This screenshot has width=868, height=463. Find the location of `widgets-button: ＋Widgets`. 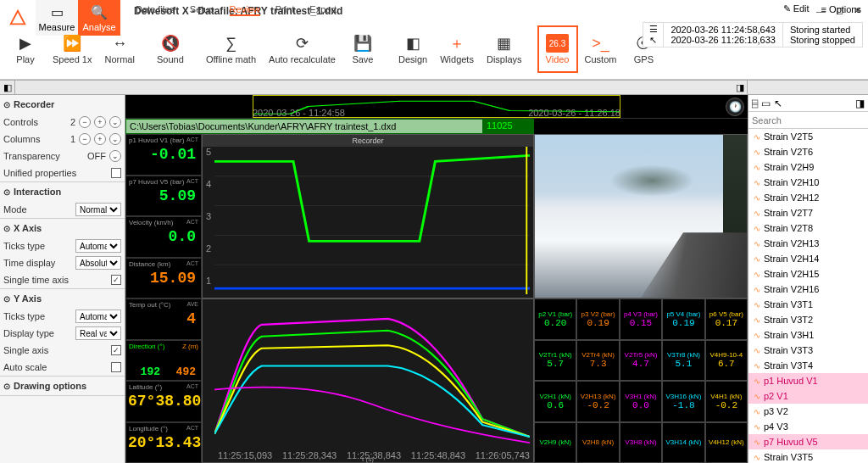

widgets-button: ＋Widgets is located at coordinates (457, 49).